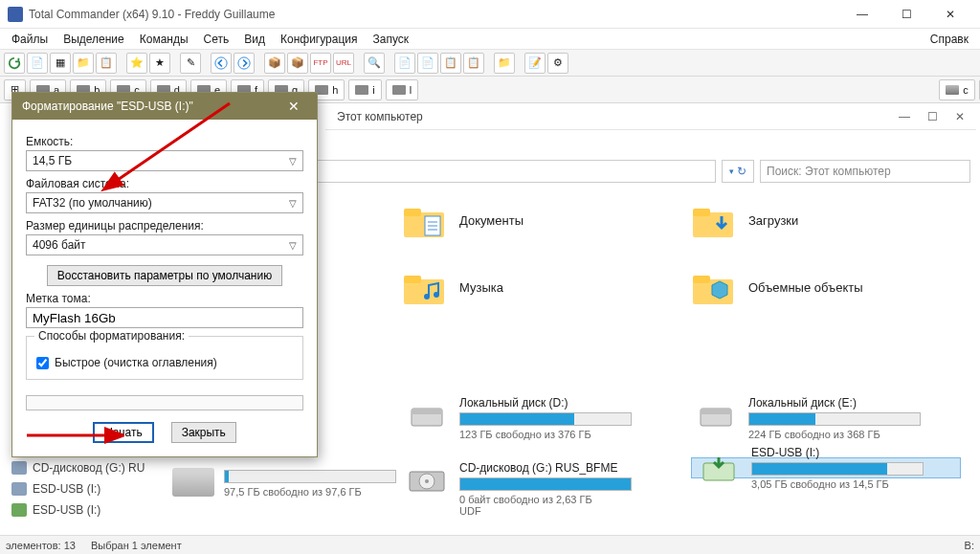  Describe the element at coordinates (320, 39) in the screenshot. I see `menu-config: Конфигурация` at that location.